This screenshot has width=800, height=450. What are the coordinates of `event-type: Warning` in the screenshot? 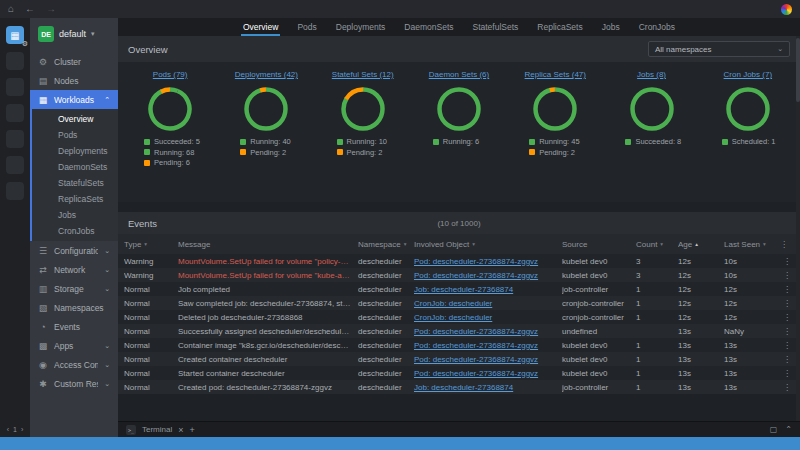 It's located at (151, 276).